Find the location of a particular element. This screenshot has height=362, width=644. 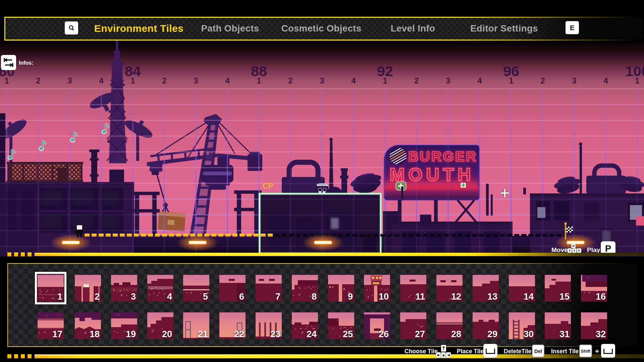

svg-text: BURGER is located at coordinates (443, 156).